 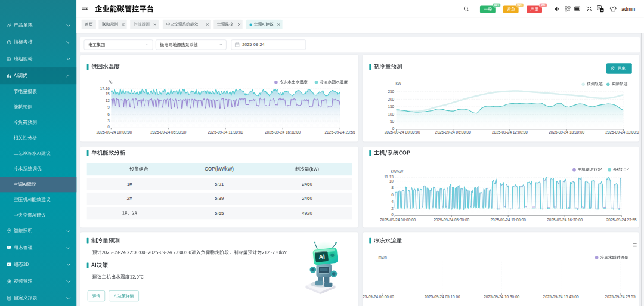 What do you see at coordinates (442, 297) in the screenshot?
I see `svg-text: 2025-09-24 05:15:00` at bounding box center [442, 297].